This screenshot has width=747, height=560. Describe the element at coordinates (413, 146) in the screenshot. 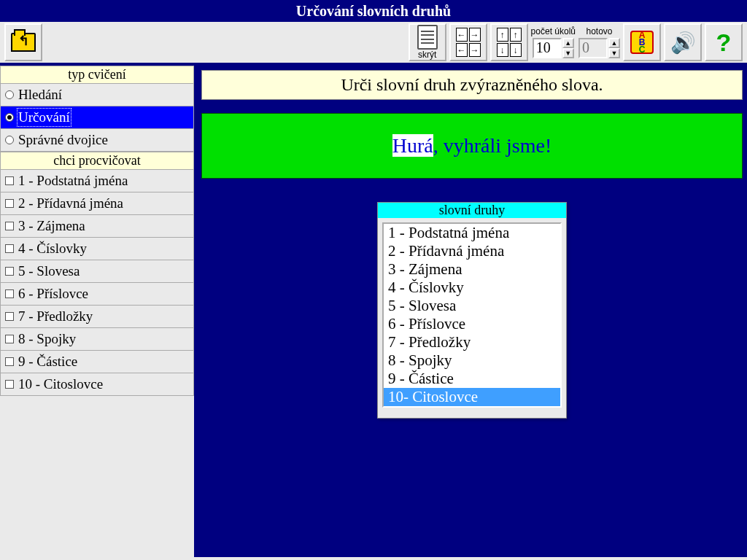

I see `highlighted-word: Hurá` at that location.